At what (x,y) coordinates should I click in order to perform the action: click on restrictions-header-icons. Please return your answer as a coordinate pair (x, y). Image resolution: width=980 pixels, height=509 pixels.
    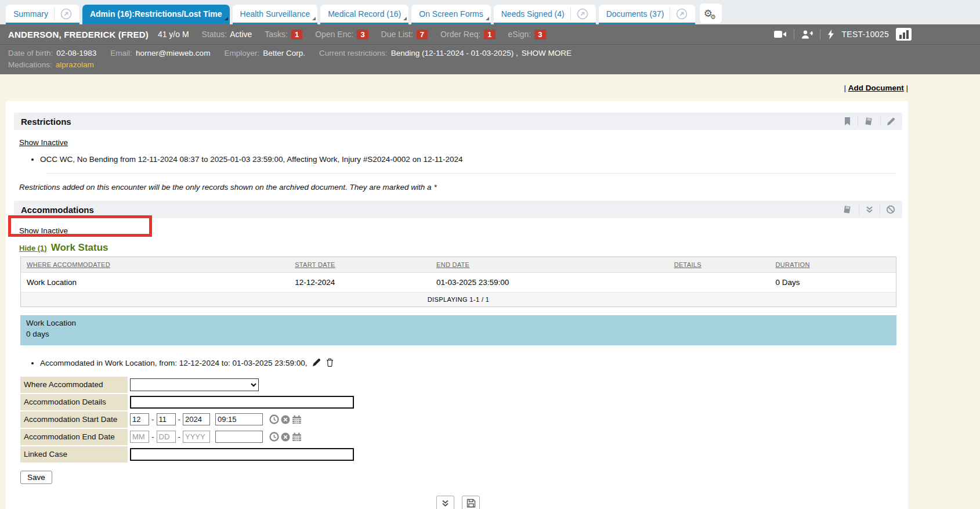
    Looking at the image, I should click on (869, 121).